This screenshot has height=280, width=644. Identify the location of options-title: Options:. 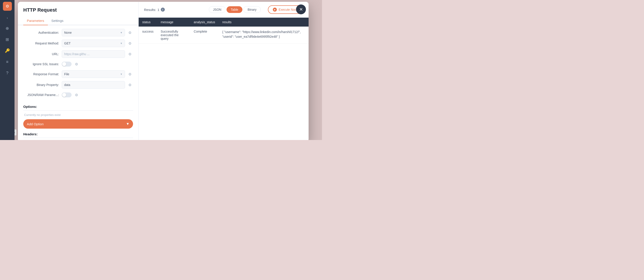
(78, 107).